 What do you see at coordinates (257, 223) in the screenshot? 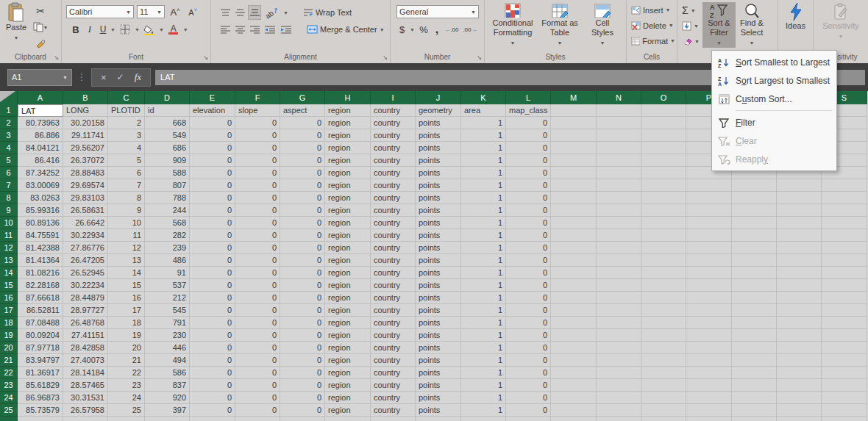
I see `cell-F10: 0` at bounding box center [257, 223].